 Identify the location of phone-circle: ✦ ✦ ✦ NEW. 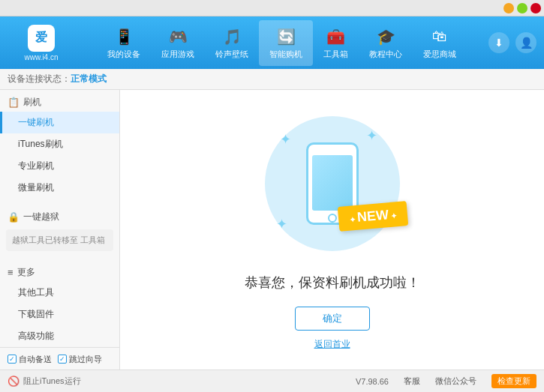
(332, 184).